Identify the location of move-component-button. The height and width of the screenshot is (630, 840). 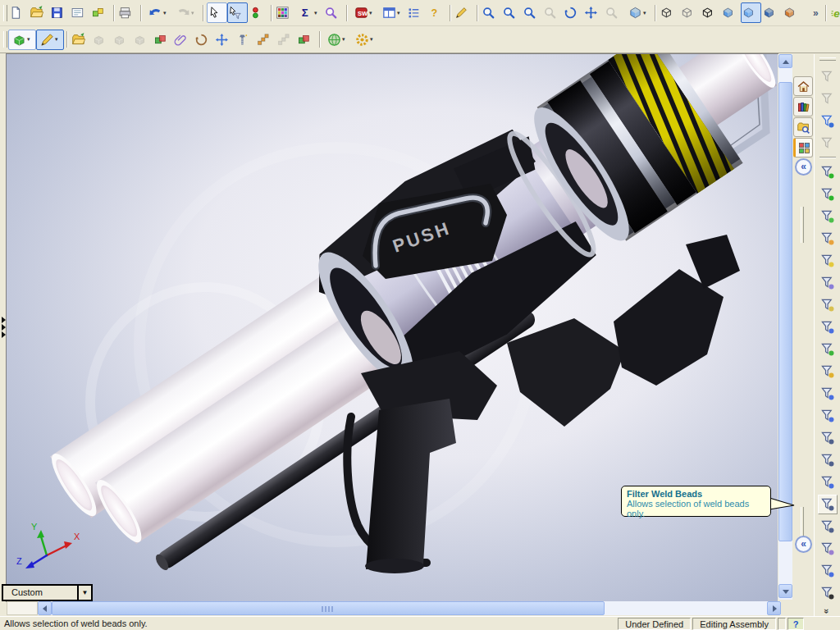
(225, 39).